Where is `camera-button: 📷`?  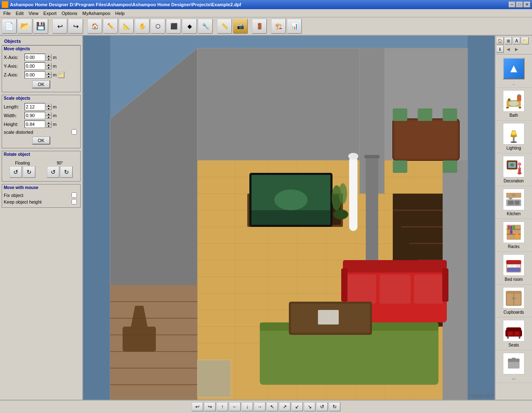
camera-button: 📷 is located at coordinates (240, 26).